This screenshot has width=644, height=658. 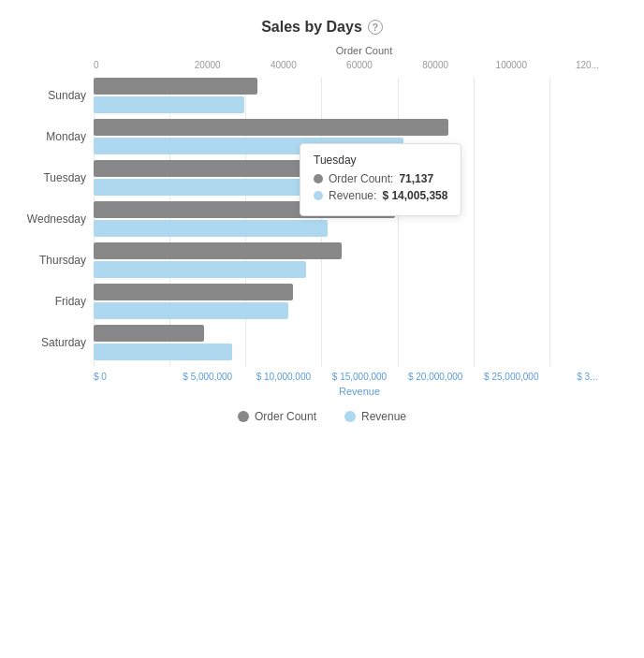 I want to click on day-label: Thursday, so click(x=48, y=260).